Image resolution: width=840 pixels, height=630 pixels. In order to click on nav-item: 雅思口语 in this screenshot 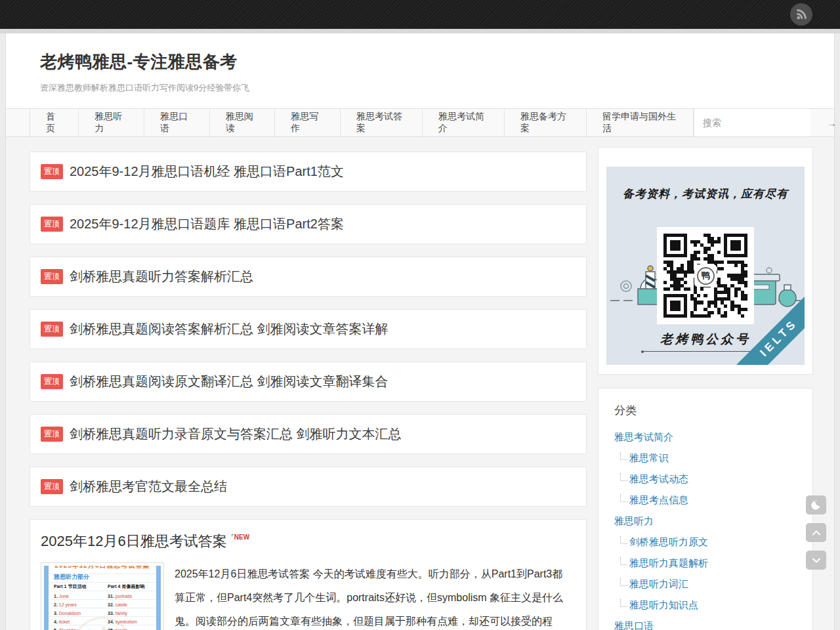, I will do `click(177, 123)`.